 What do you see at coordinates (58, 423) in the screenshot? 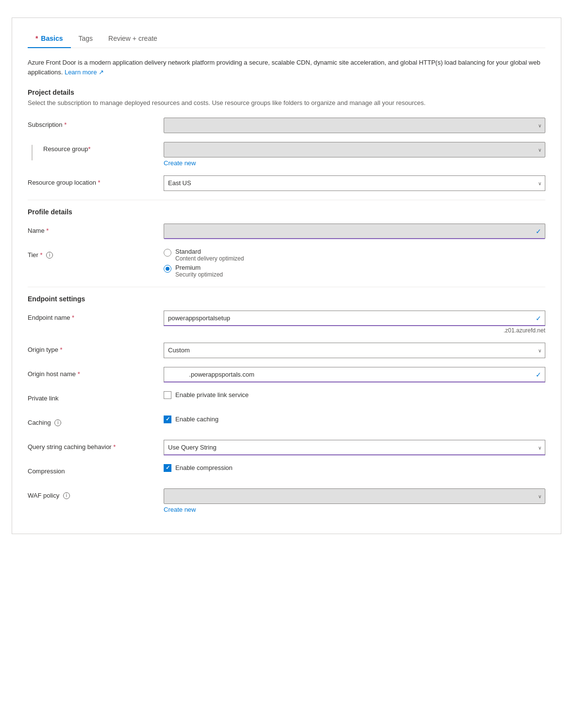
I see `caching-info-icon: i` at bounding box center [58, 423].